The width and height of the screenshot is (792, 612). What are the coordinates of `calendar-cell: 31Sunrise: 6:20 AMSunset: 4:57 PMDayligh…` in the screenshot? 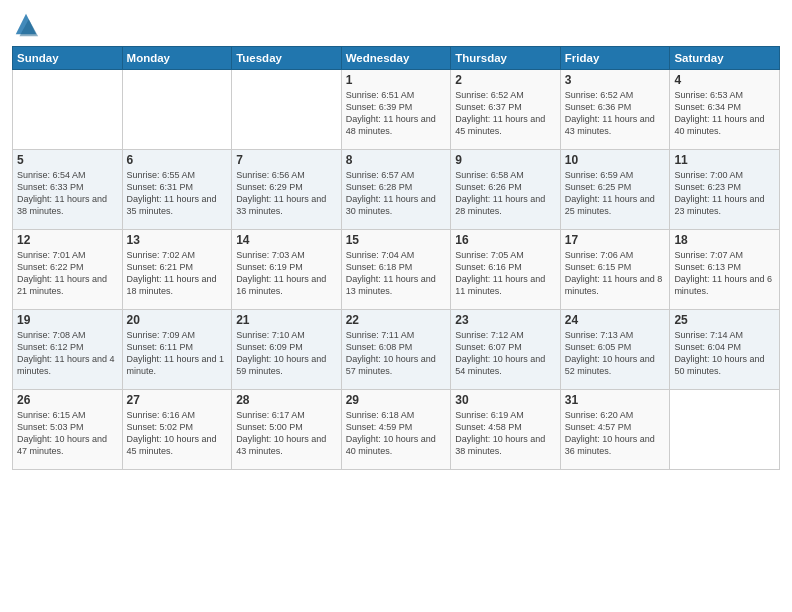 It's located at (615, 430).